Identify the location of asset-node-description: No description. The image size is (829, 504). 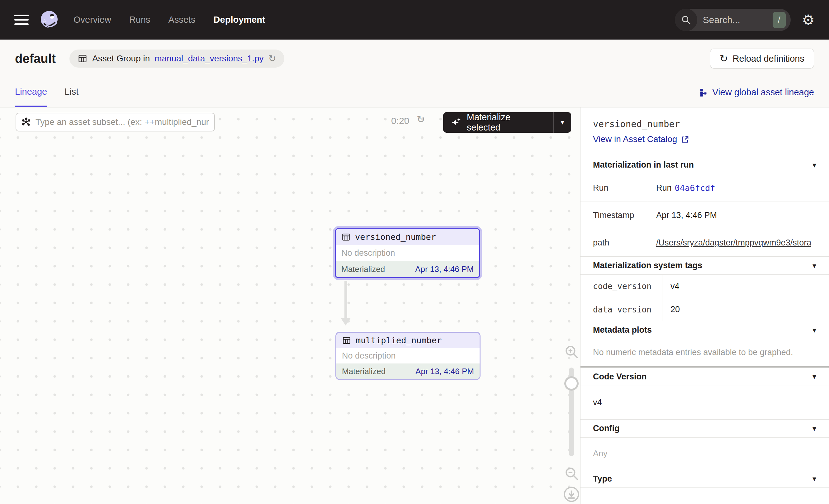
(408, 356).